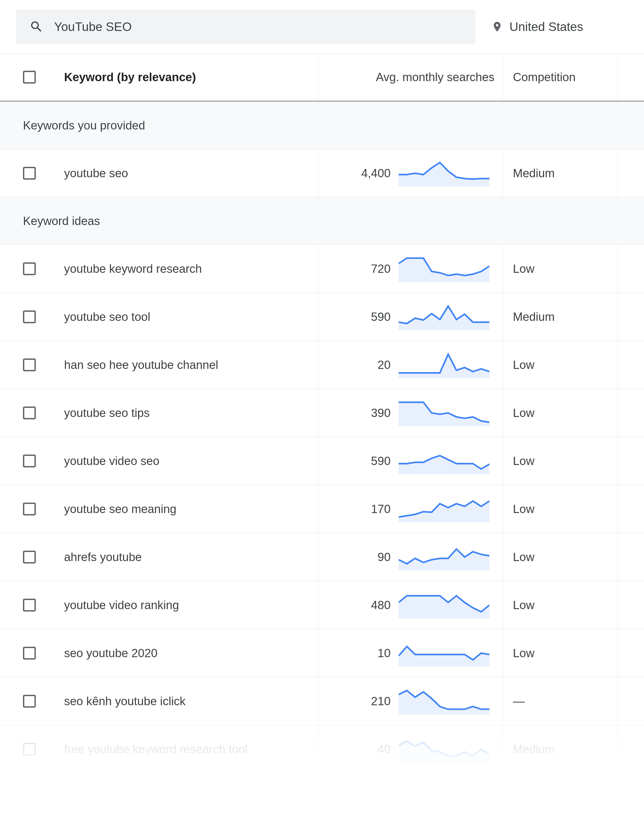 This screenshot has width=644, height=840. What do you see at coordinates (322, 125) in the screenshot?
I see `section-provided: Keywords you provided` at bounding box center [322, 125].